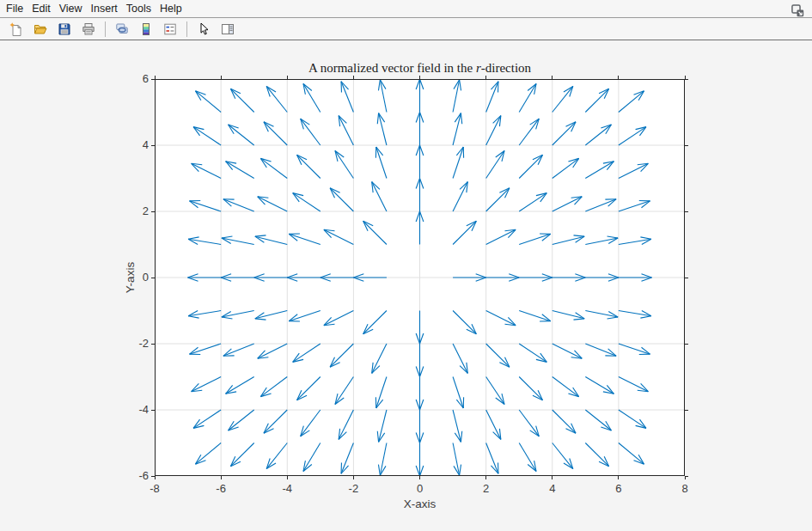  Describe the element at coordinates (797, 10) in the screenshot. I see `open-in-new-window-icon` at that location.